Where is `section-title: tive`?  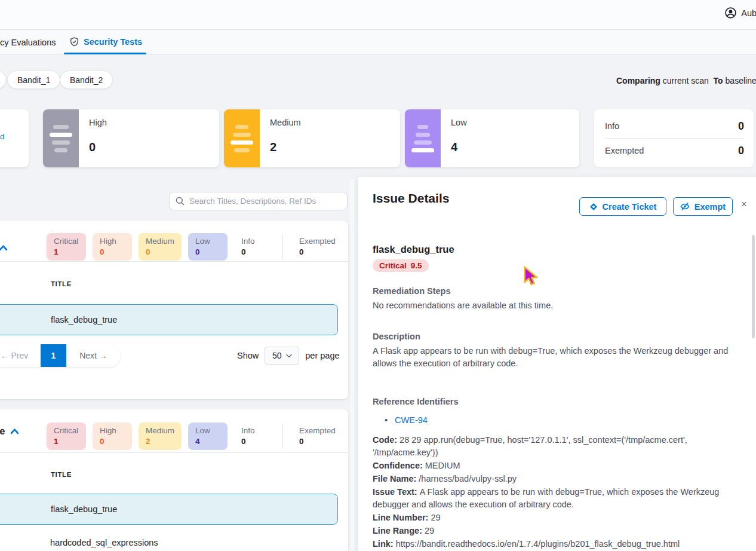 section-title: tive is located at coordinates (10, 431).